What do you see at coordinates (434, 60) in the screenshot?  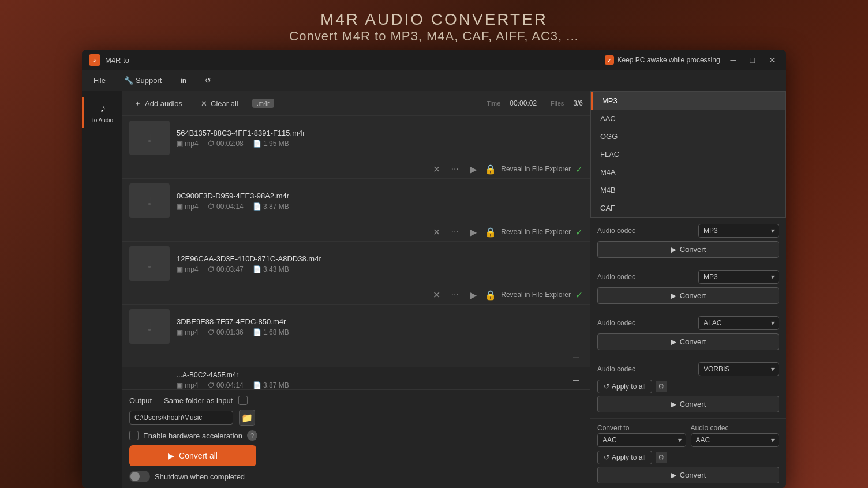 I see `title-bar: ♪ M4R to ✓ Keep PC awake while processin…` at bounding box center [434, 60].